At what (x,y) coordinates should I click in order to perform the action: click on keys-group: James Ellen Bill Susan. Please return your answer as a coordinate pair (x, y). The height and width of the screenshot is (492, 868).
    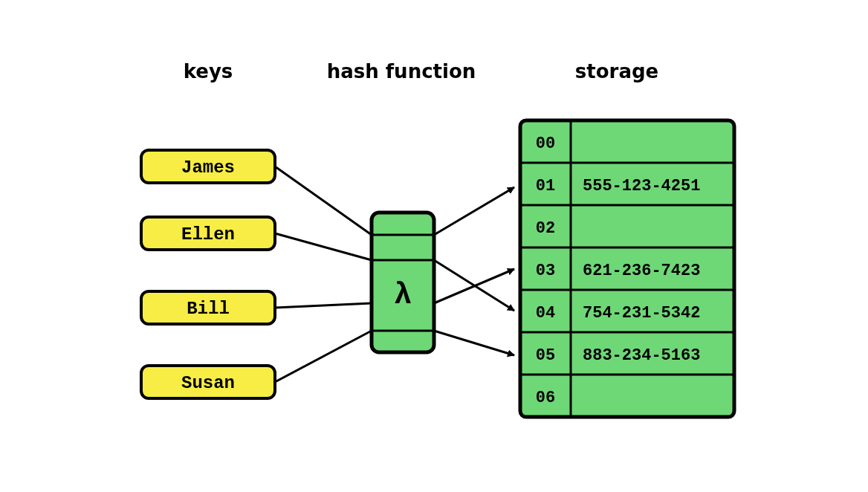
    Looking at the image, I should click on (208, 274).